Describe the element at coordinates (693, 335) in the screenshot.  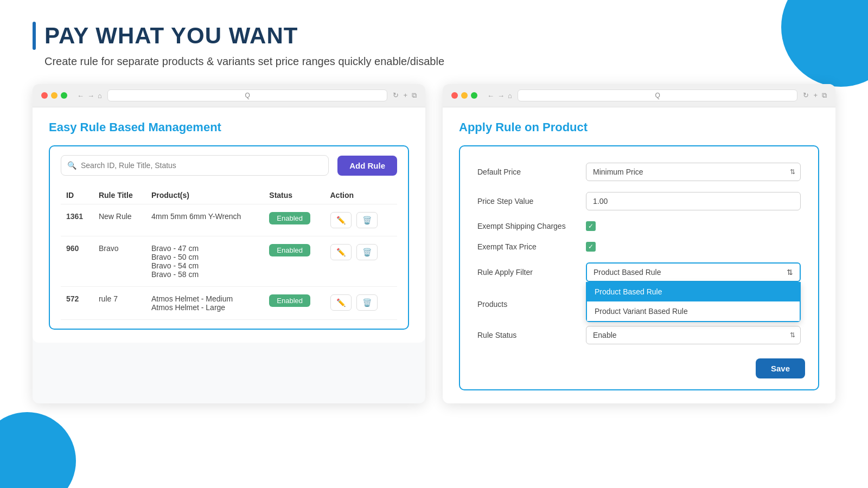
I see `rule-status-wrapper: Enable Disable ⇅` at that location.